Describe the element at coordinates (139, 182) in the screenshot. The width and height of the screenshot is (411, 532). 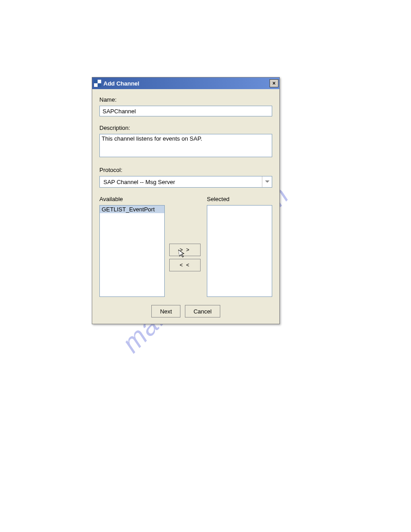
I see `protocol-value: SAP Channel -- Msg Server` at that location.